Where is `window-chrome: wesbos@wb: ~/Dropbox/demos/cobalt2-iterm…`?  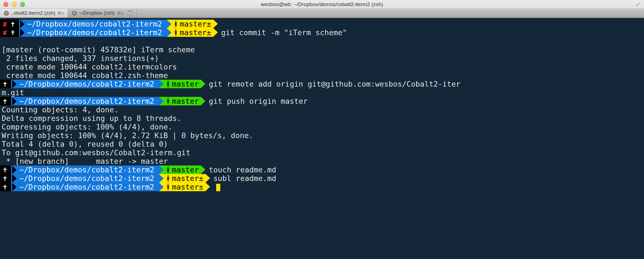
window-chrome: wesbos@wb: ~/Dropbox/demos/cobalt2-iterm… is located at coordinates (322, 9).